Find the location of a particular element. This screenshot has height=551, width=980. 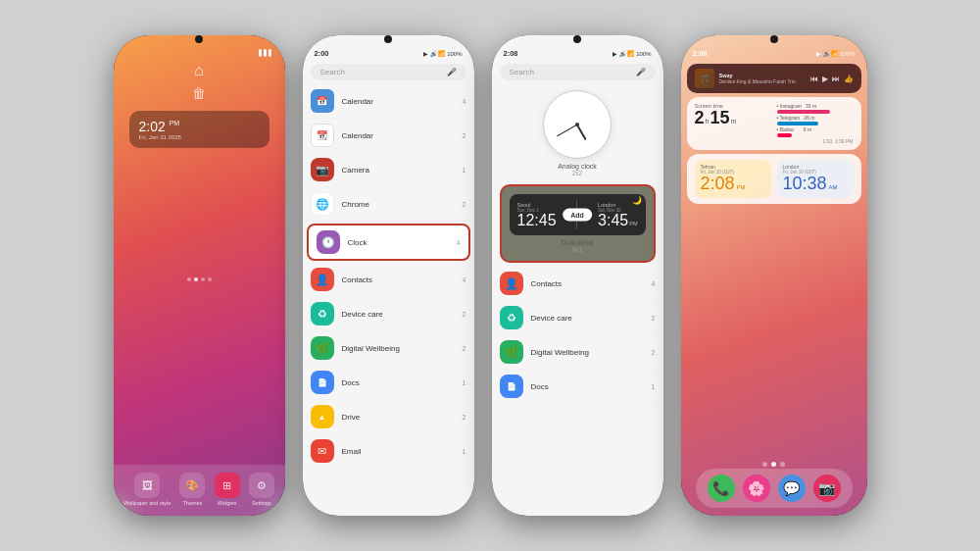

chrome-count: 2 is located at coordinates (465, 204).